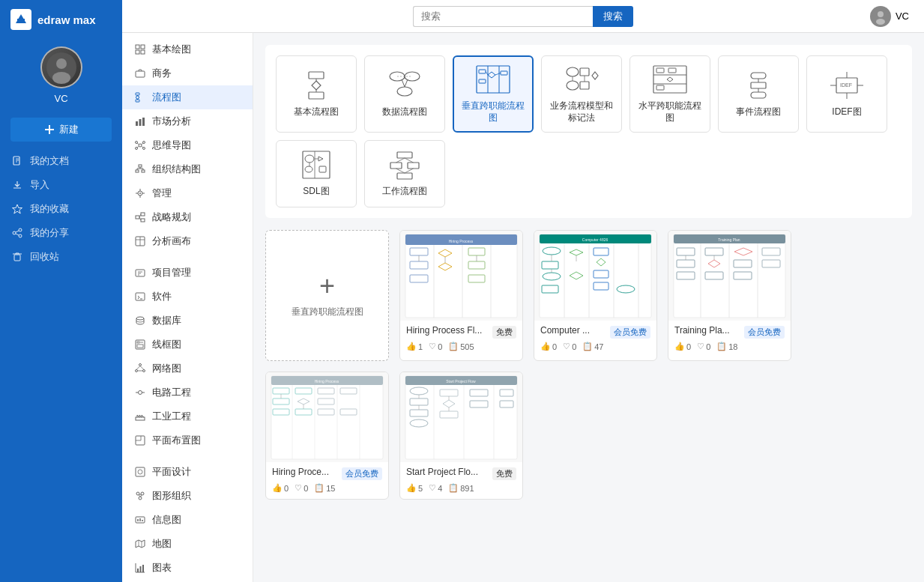 This screenshot has height=582, width=924. I want to click on file-icon, so click(17, 161).